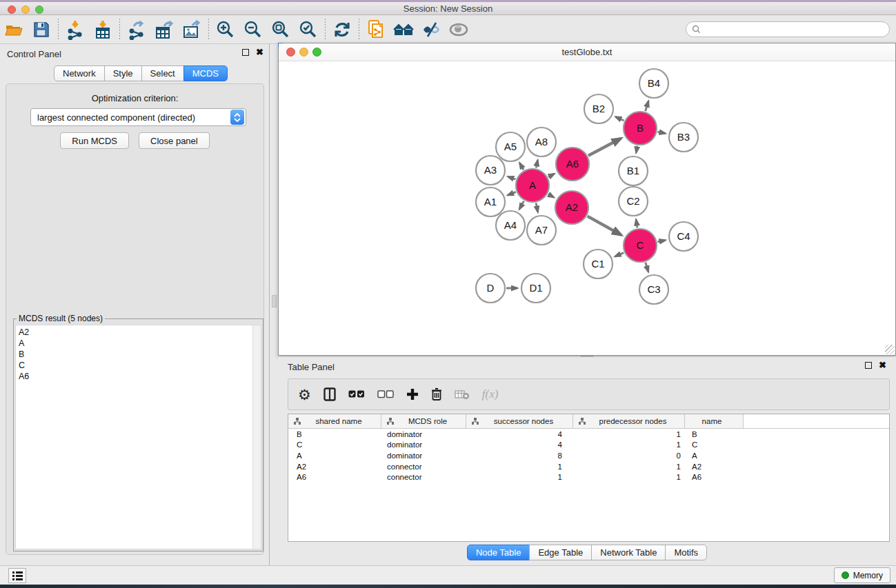 The image size is (896, 588). I want to click on export-network-button, so click(137, 30).